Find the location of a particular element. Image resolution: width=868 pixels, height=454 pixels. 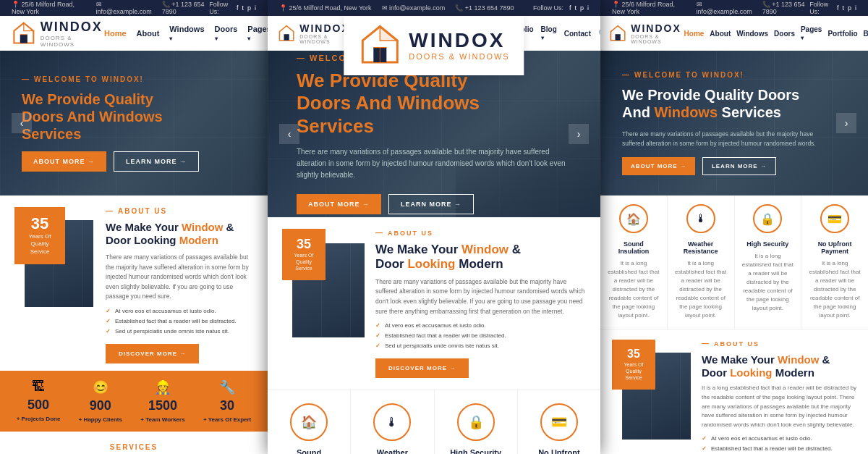

nav-about-left: About is located at coordinates (148, 33).